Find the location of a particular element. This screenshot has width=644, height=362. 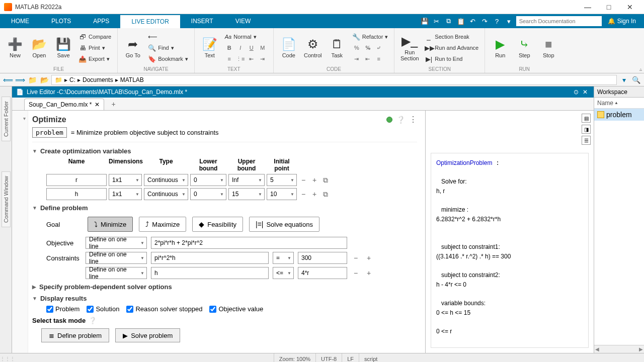

chk-objval-box is located at coordinates (213, 309).